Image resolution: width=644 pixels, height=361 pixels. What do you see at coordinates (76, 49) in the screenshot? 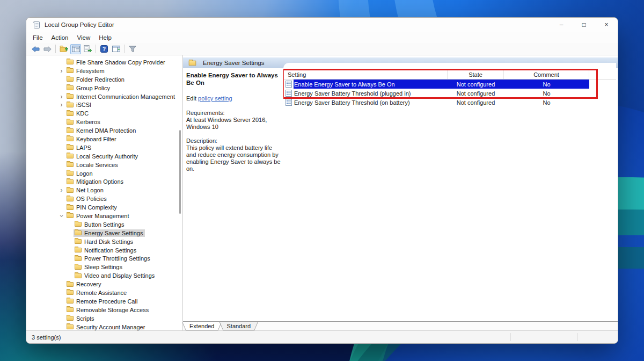
I see `show-console-tree-icon` at bounding box center [76, 49].